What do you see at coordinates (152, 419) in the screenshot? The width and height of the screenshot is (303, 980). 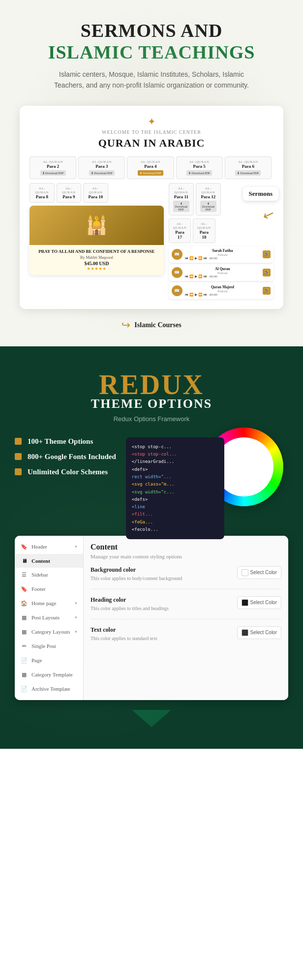 I see `redux-framework: Redux Options Framework` at bounding box center [152, 419].